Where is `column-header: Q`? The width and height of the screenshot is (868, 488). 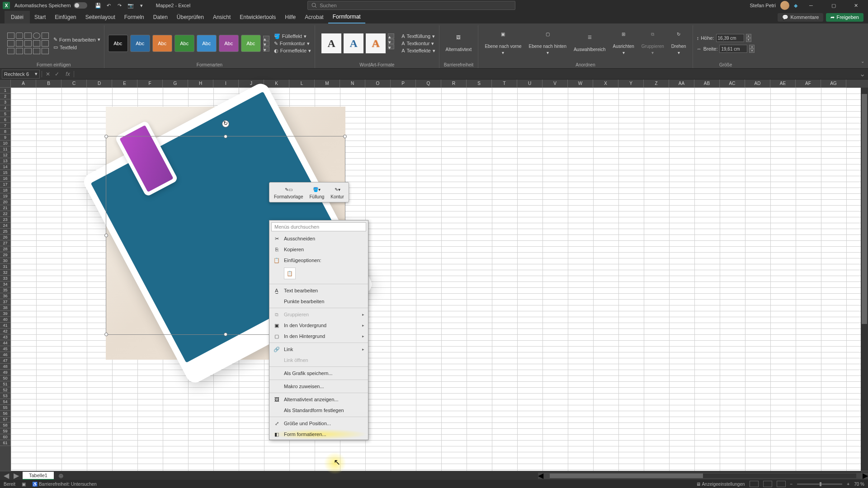 column-header: Q is located at coordinates (429, 84).